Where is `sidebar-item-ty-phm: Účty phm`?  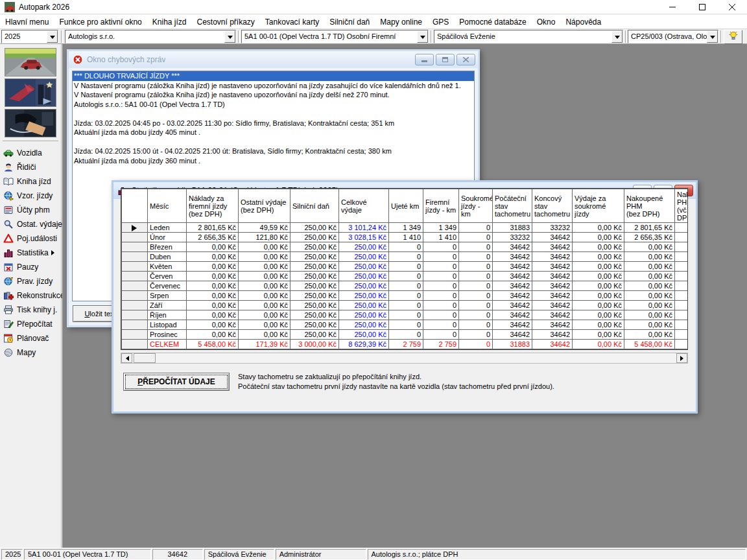 sidebar-item-ty-phm: Účty phm is located at coordinates (31, 210).